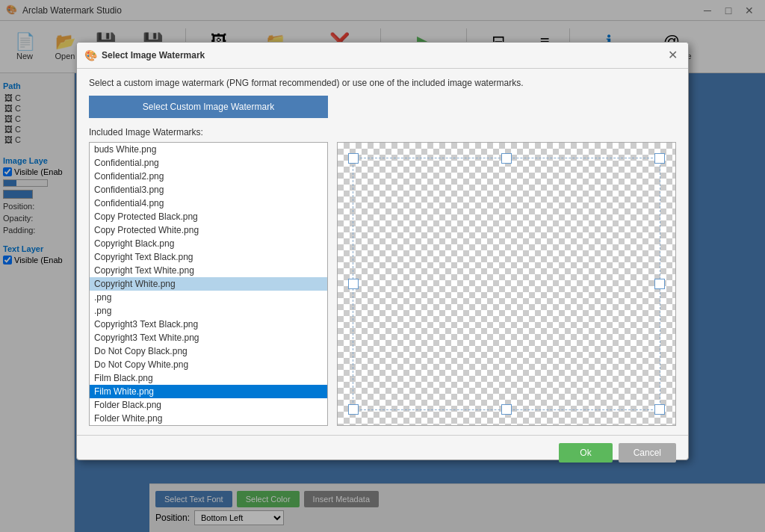 The height and width of the screenshot is (532, 765). I want to click on list-item: Do Not Copy Black.png, so click(208, 351).